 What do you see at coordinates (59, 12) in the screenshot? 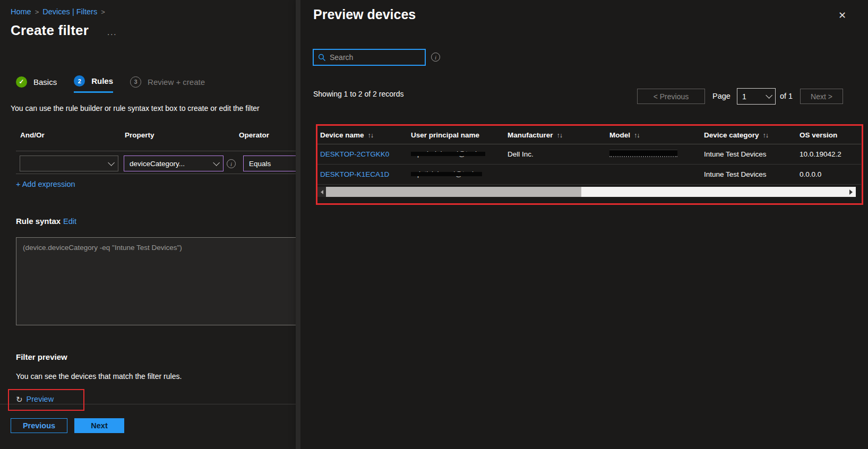
I see `breadcrumb: Home>Devices | Filters>` at bounding box center [59, 12].